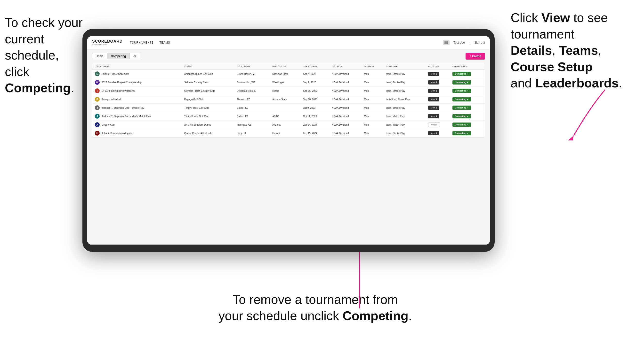  I want to click on table-header-row: EVENT NAME VENUE CITY, STATE HOSTED BY S…, so click(288, 66).